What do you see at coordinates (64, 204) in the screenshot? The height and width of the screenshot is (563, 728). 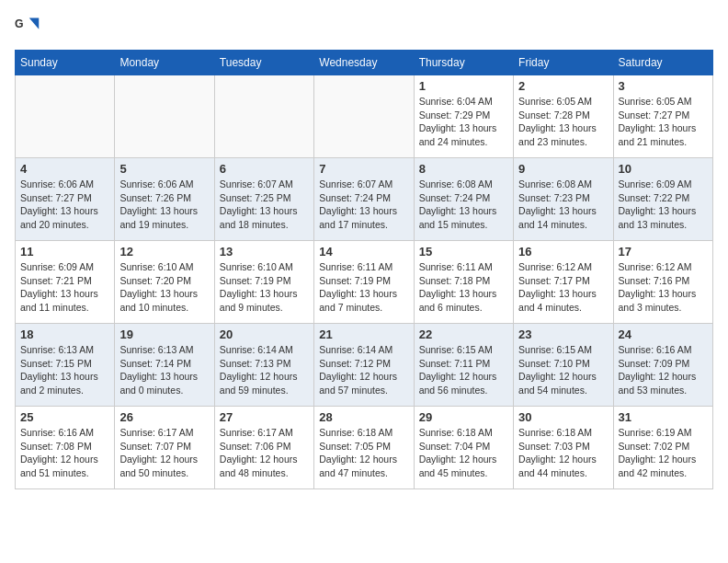 I see `day-info: Sunrise: 6:06 AMSunset: 7:27 PMDaylight:…` at bounding box center [64, 204].